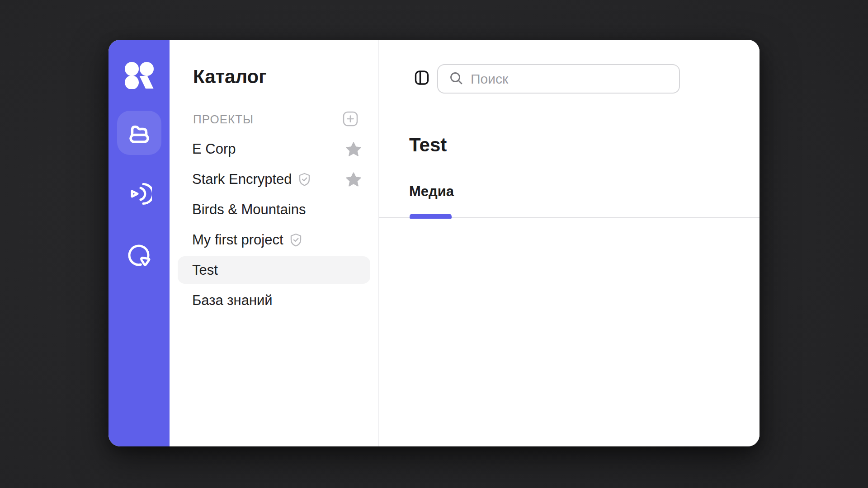  I want to click on project-row: My first project, so click(274, 239).